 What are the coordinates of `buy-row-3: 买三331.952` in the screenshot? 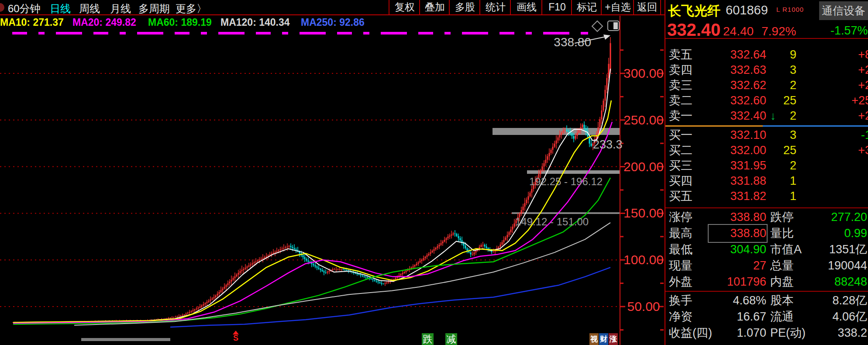 It's located at (767, 166).